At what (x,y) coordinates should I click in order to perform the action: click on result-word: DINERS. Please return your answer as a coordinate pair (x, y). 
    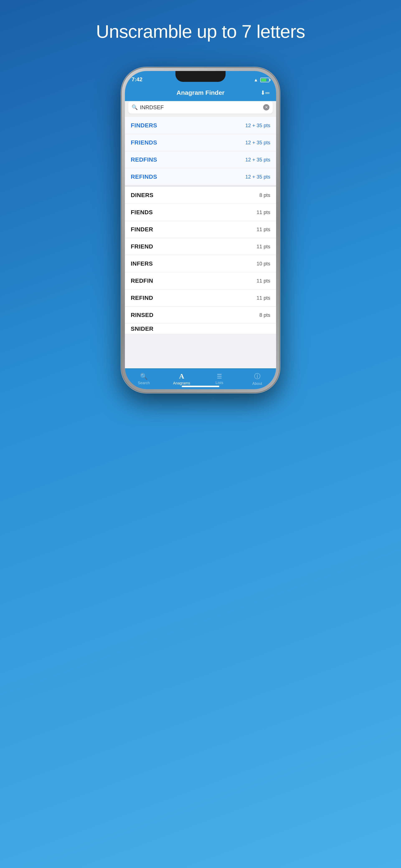
    Looking at the image, I should click on (142, 195).